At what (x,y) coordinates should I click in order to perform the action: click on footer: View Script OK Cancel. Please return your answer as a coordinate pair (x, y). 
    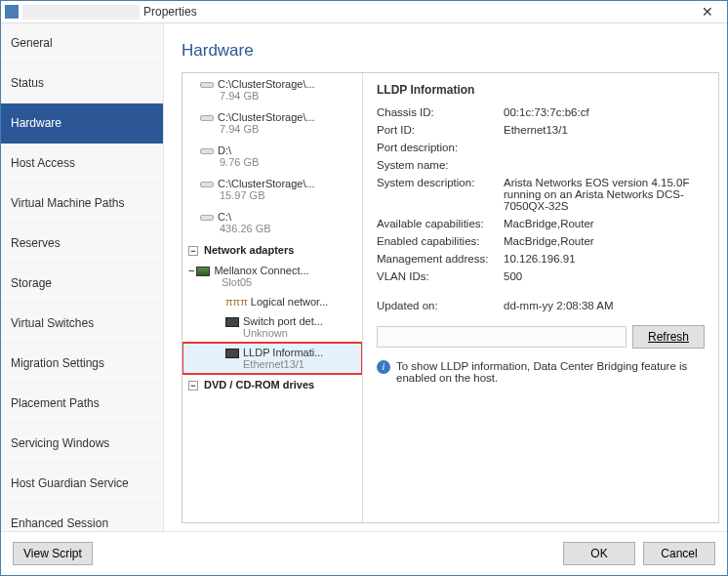
    Looking at the image, I should click on (364, 553).